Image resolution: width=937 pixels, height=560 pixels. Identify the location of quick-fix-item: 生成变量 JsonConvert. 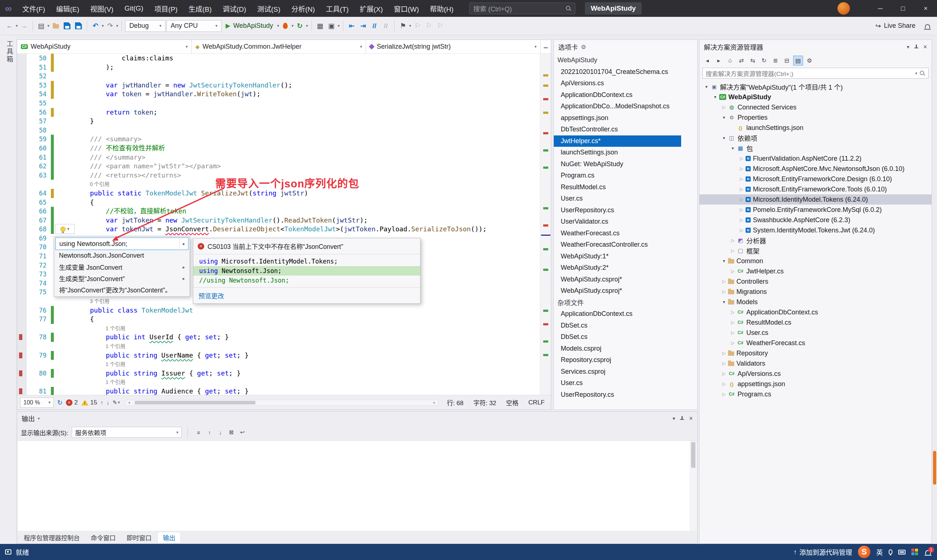
(122, 267).